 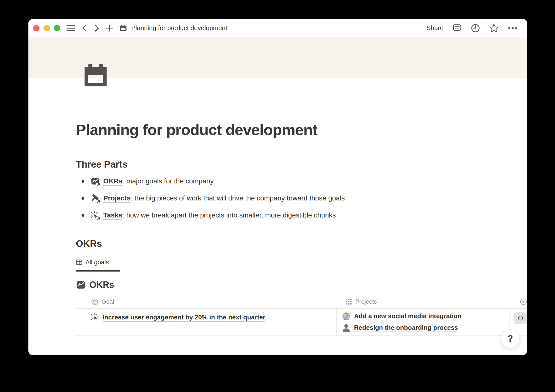 I want to click on list-item: OKRs: major goals for the company, so click(x=301, y=181).